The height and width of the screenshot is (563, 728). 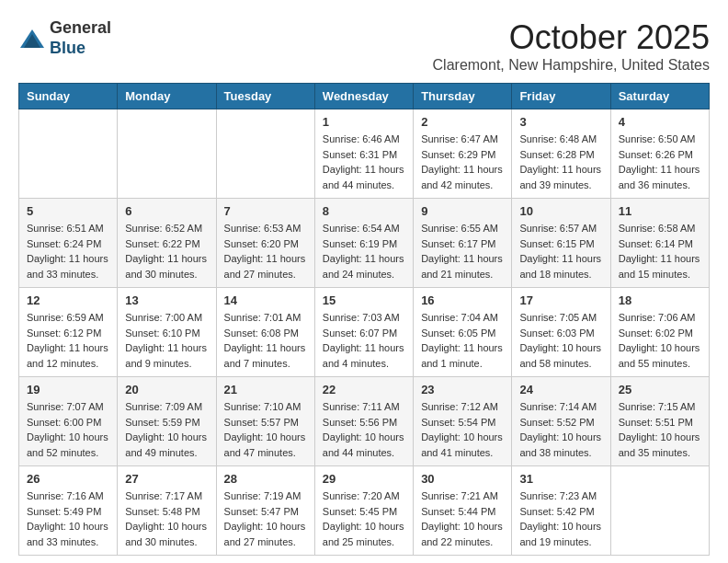 What do you see at coordinates (660, 243) in the screenshot?
I see `calendar-cell: 11Sunrise: 6:58 AMSunset: 6:14 PMDayligh…` at bounding box center [660, 243].